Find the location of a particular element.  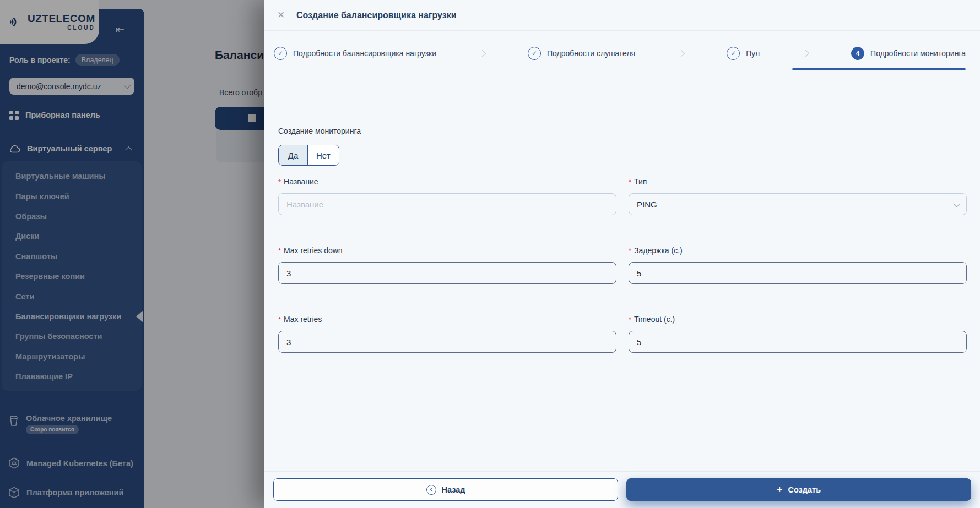

max-retries-down-input is located at coordinates (447, 273).